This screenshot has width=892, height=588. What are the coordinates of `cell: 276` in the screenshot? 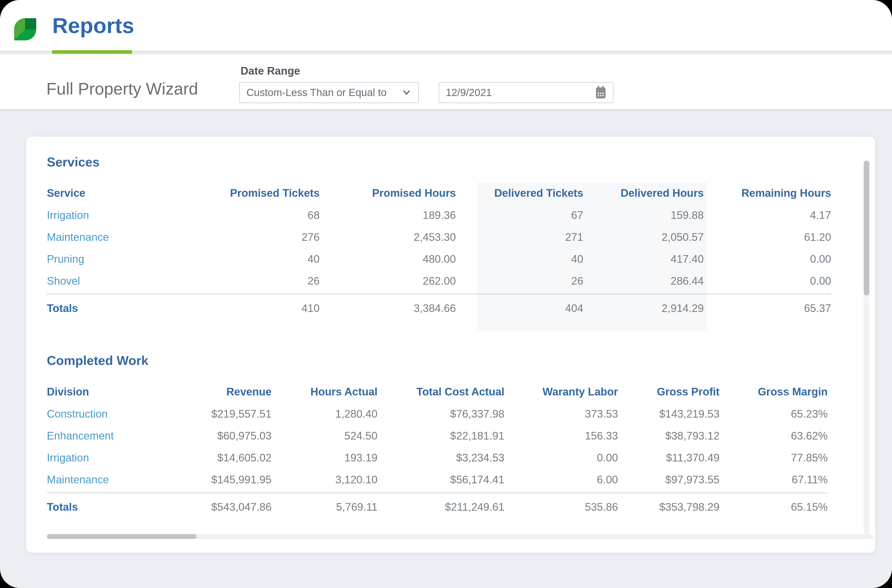 It's located at (245, 237).